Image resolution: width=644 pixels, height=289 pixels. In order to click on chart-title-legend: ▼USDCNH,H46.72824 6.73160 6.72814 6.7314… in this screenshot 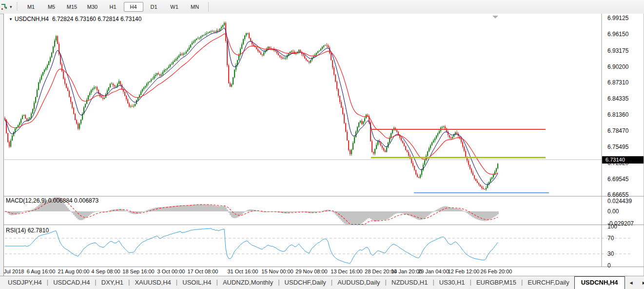, I will do `click(75, 19)`.